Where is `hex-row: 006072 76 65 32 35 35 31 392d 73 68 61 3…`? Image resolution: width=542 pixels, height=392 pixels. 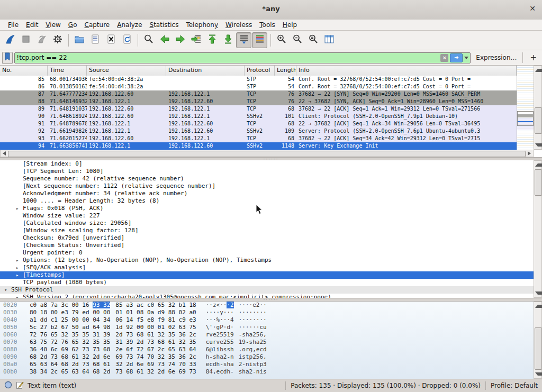
hex-row: 006072 76 65 32 35 35 31 392d 73 68 61 3… is located at coordinates (271, 335).